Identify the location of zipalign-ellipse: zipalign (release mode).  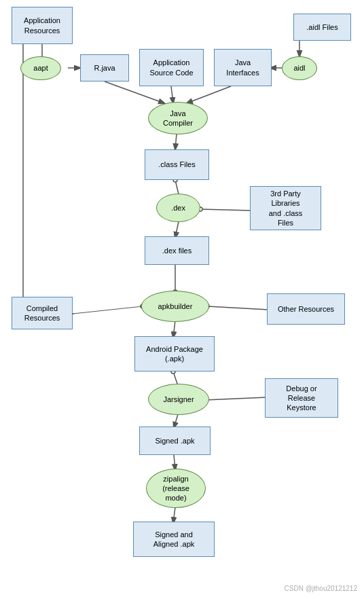
(176, 488).